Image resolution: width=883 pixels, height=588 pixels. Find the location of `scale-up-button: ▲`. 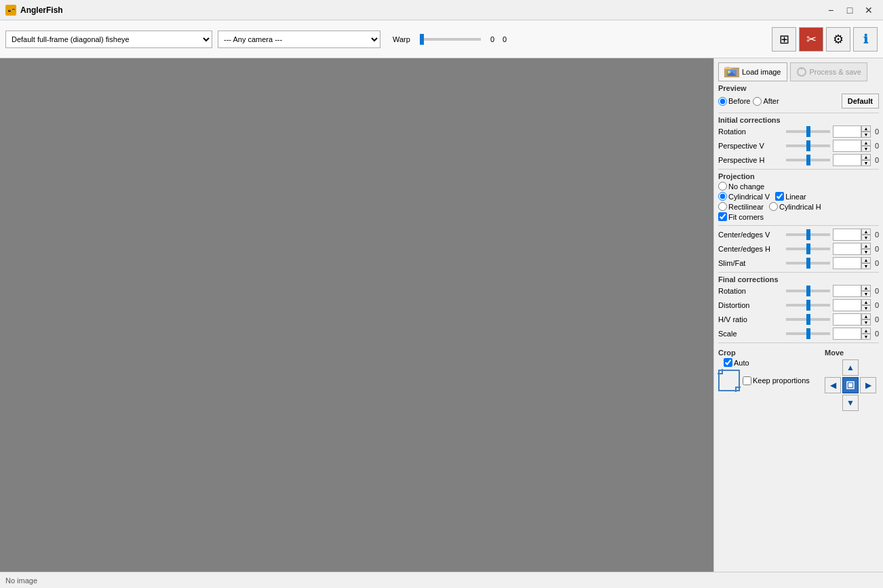

scale-up-button: ▲ is located at coordinates (866, 331).